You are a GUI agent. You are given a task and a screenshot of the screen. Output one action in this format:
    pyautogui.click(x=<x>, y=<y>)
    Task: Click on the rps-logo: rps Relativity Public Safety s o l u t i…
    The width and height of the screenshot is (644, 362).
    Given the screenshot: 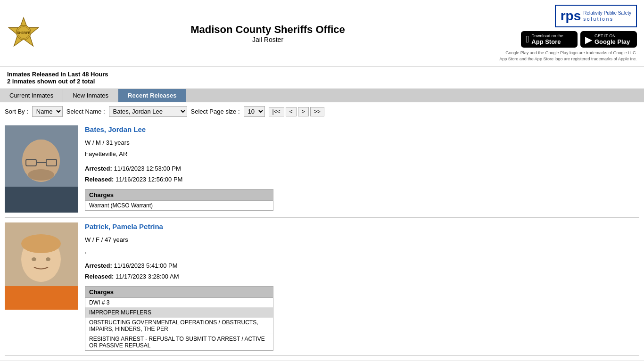 What is the action you would take?
    pyautogui.click(x=596, y=16)
    